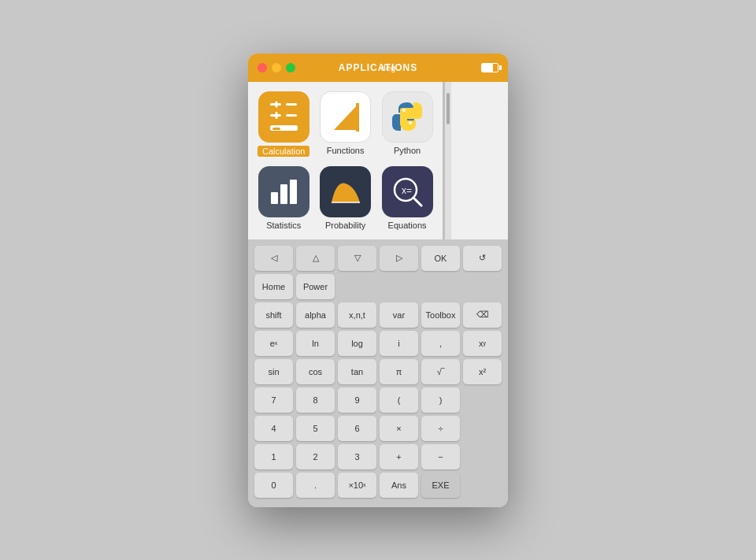 Image resolution: width=756 pixels, height=560 pixels. I want to click on close-button, so click(262, 68).